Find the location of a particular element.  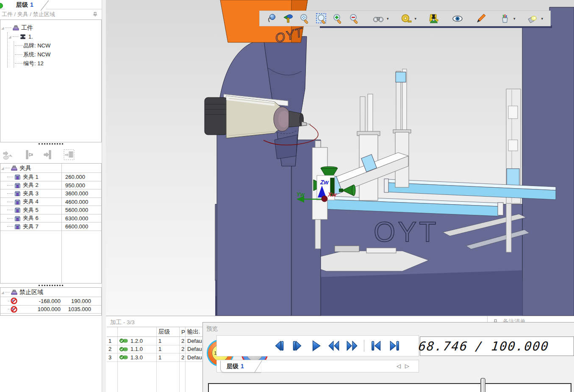

fixture-row: 夹具 2 950.000 is located at coordinates (51, 186).